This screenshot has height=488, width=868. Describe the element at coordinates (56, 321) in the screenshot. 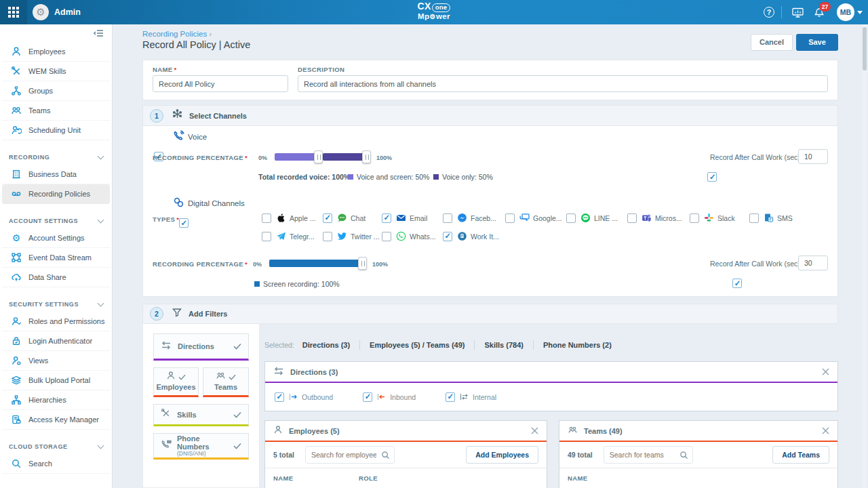

I see `sidebar-item-roles-and-permissions: Roles and Permissions` at that location.